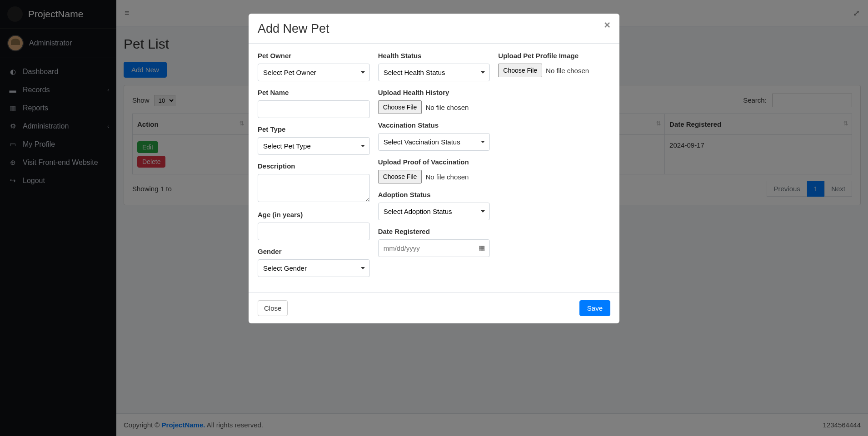 This screenshot has height=436, width=868. Describe the element at coordinates (434, 248) in the screenshot. I see `date-registered-input` at that location.